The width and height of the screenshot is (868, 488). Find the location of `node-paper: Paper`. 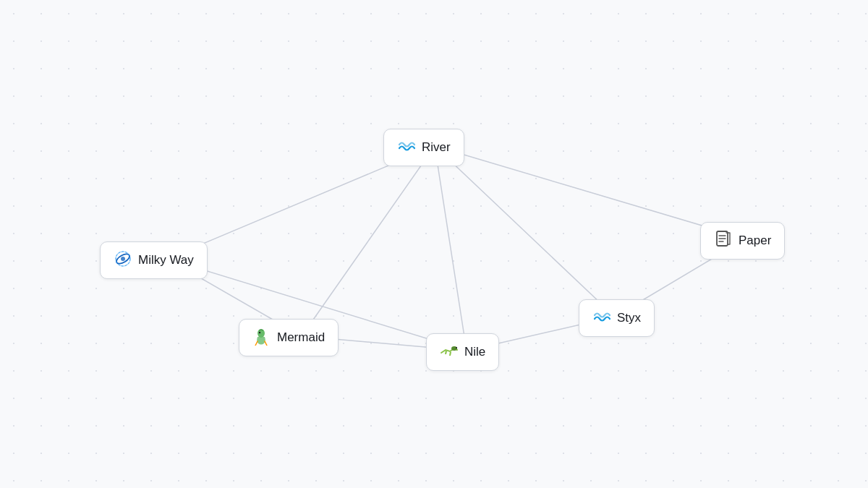

node-paper: Paper is located at coordinates (742, 241).